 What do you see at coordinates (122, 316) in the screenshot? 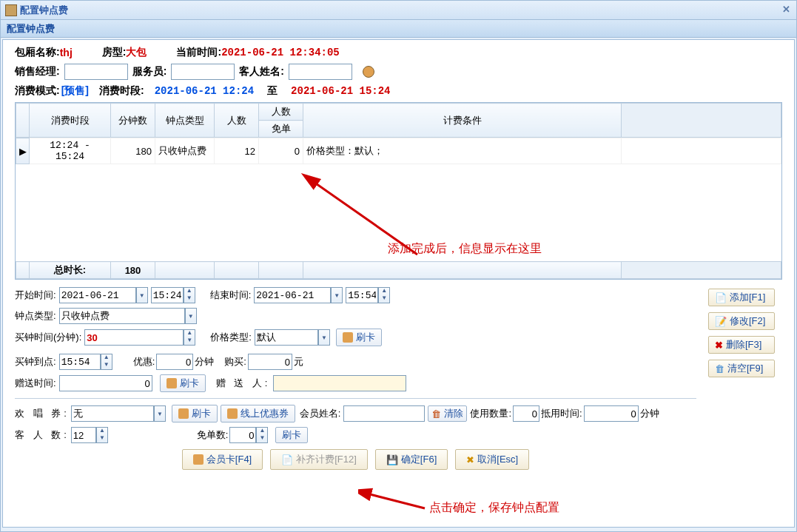
I see `ctype-select` at bounding box center [122, 316].